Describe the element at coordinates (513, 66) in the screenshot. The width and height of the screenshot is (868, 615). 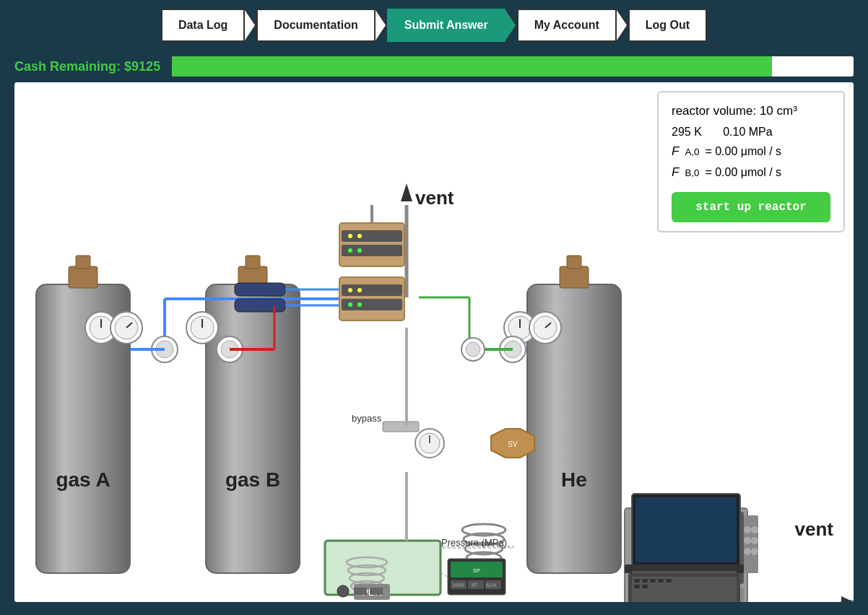
I see `cash-progress-track` at that location.